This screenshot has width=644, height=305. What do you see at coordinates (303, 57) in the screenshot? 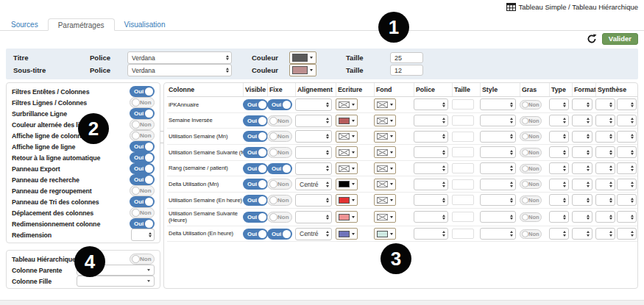
I see `title-color-picker` at bounding box center [303, 57].